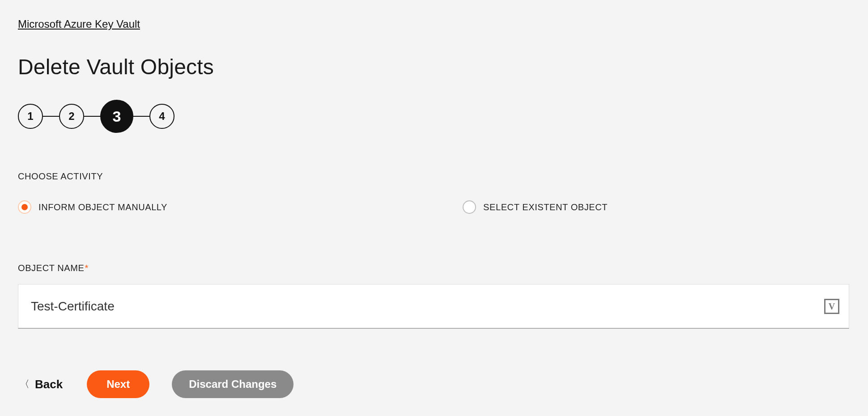  Describe the element at coordinates (434, 306) in the screenshot. I see `object-name-input` at that location.